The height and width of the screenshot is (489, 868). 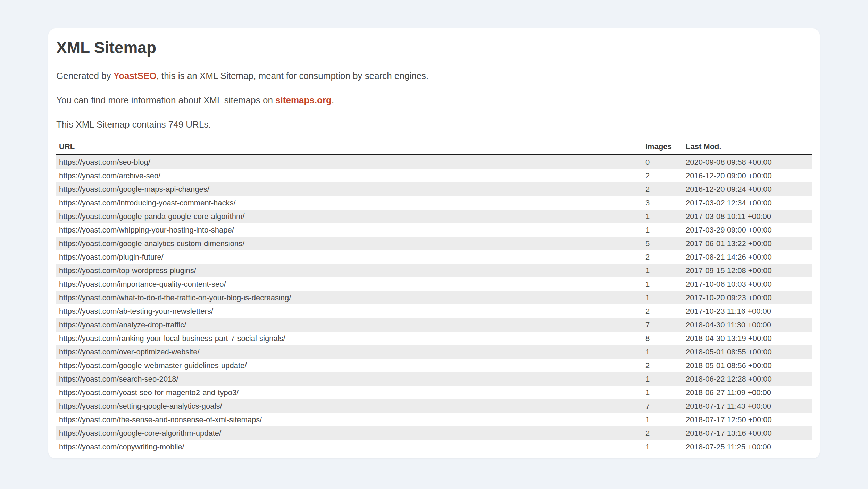 I want to click on url-link: https://yoast.com/google-core-algorithm-…, so click(x=140, y=433).